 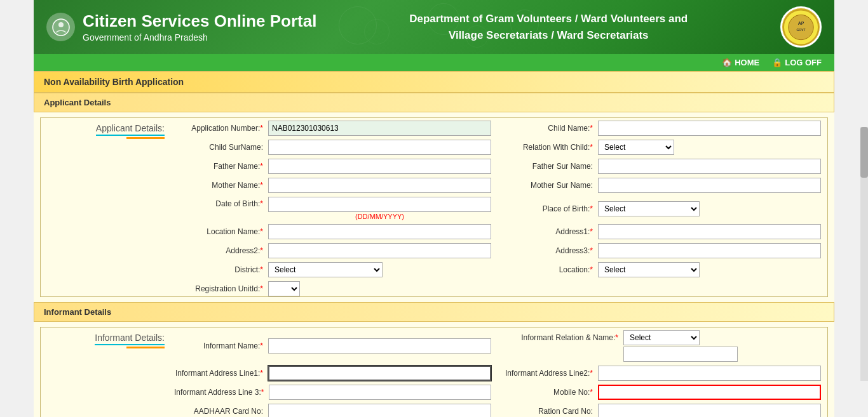 What do you see at coordinates (662, 147) in the screenshot?
I see `relation-group: Relation With Child:* Select` at bounding box center [662, 147].